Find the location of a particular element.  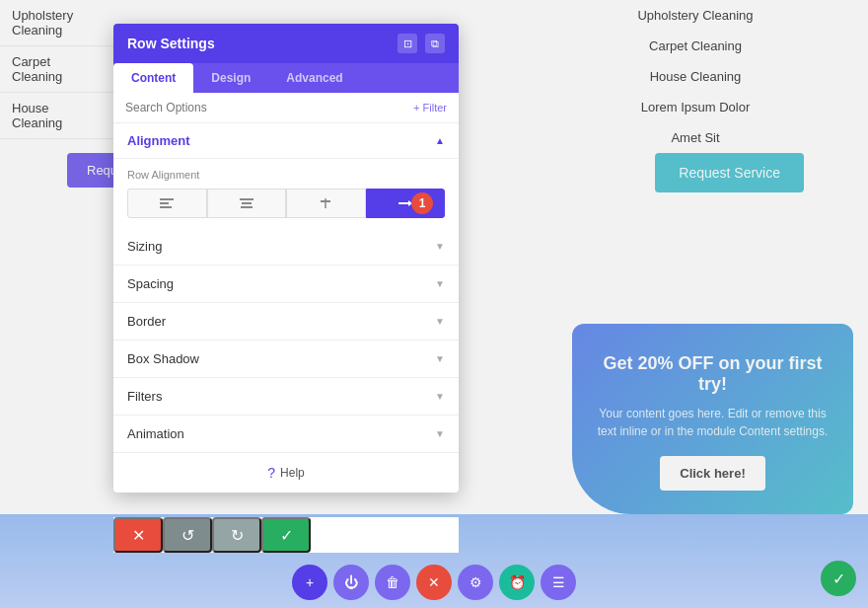

align-left-icon is located at coordinates (167, 203).